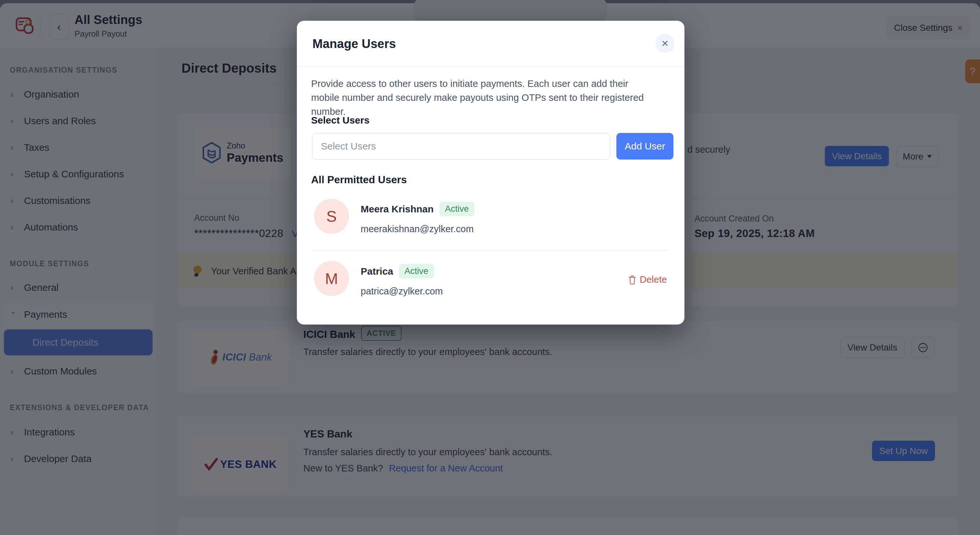  Describe the element at coordinates (654, 280) in the screenshot. I see `delete-label: Delete` at that location.